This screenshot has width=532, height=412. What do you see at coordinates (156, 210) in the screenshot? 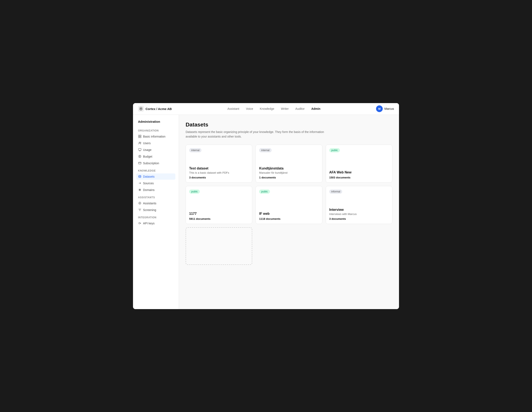
I see `sidebar-item-screening: Screening` at bounding box center [156, 210].